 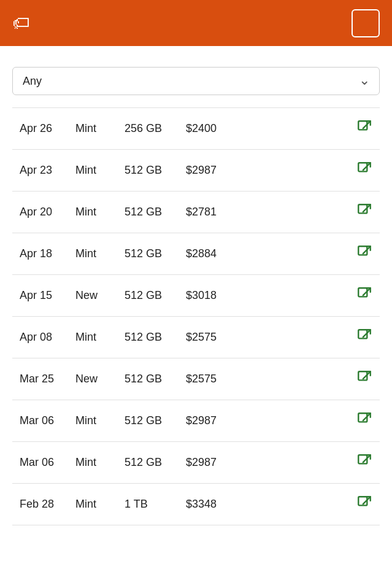 What do you see at coordinates (196, 81) in the screenshot?
I see `storage-select-wrapper: Any 256 GB 512 GB 1 TB` at bounding box center [196, 81].